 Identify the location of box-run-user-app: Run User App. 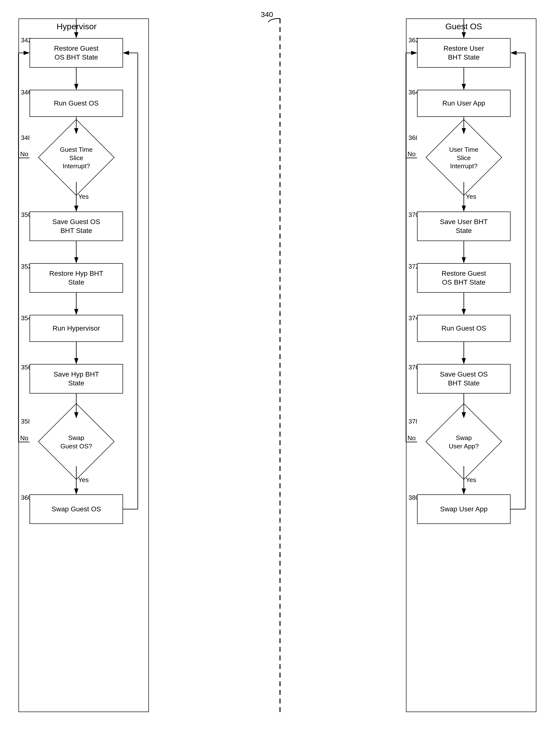
(464, 103).